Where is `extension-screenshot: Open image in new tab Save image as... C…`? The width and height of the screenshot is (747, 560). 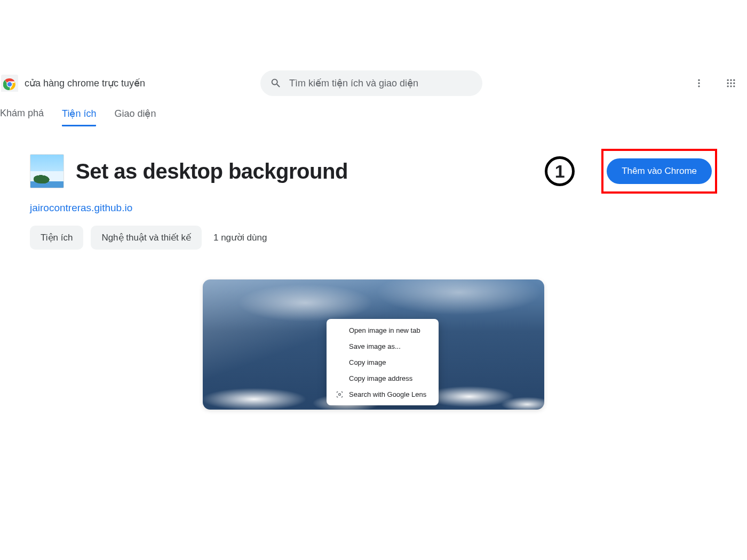 extension-screenshot: Open image in new tab Save image as... C… is located at coordinates (374, 345).